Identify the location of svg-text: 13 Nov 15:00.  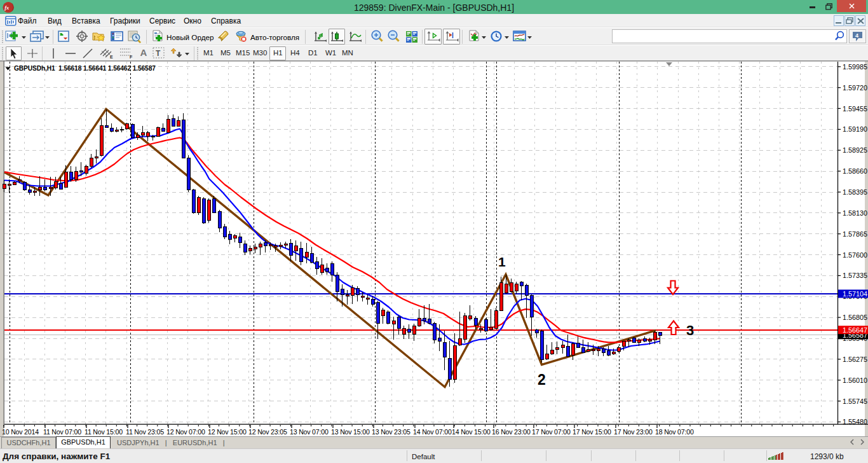
(351, 432).